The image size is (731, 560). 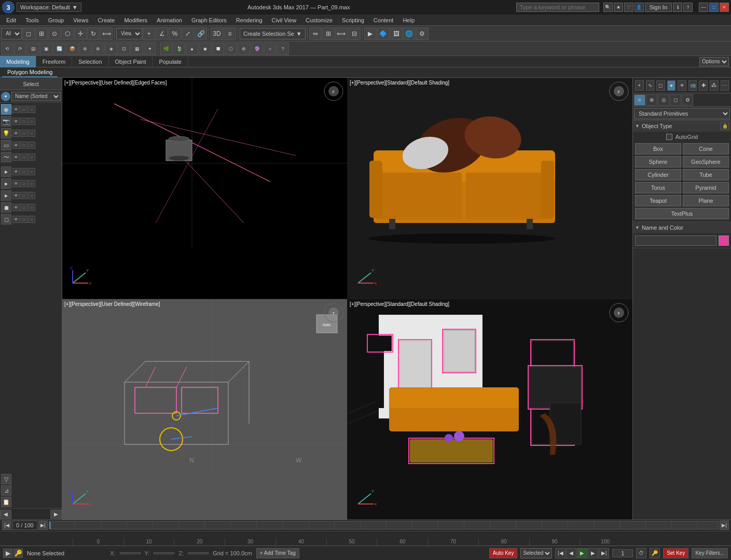 What do you see at coordinates (24, 172) in the screenshot?
I see `vis-icon-17: □` at bounding box center [24, 172].